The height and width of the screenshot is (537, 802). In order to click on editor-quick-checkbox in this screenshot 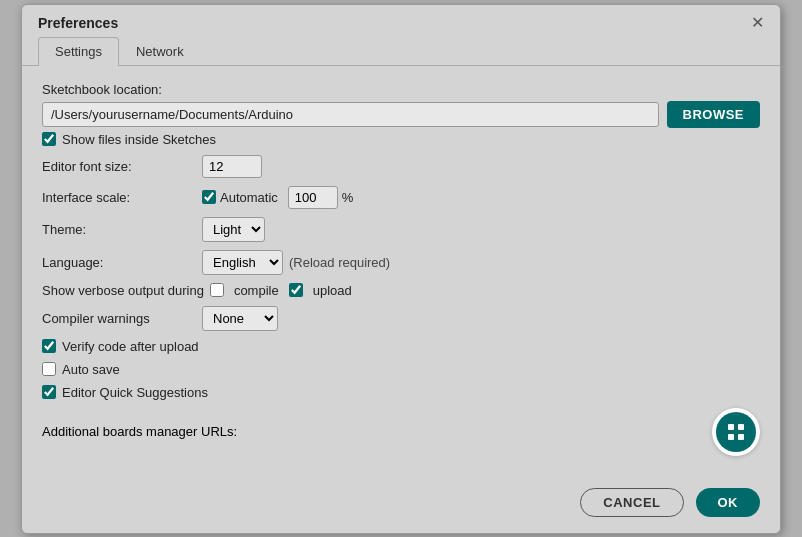, I will do `click(49, 392)`.